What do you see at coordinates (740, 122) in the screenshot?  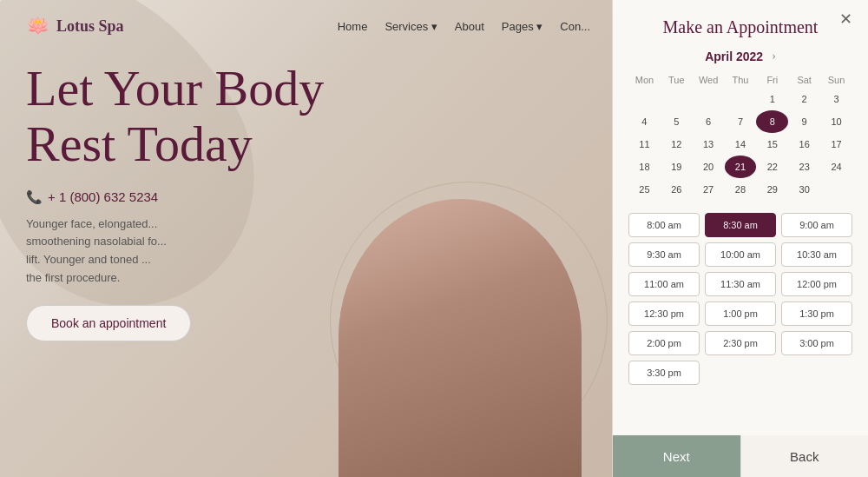 I see `calendar-week-row: 45678910` at bounding box center [740, 122].